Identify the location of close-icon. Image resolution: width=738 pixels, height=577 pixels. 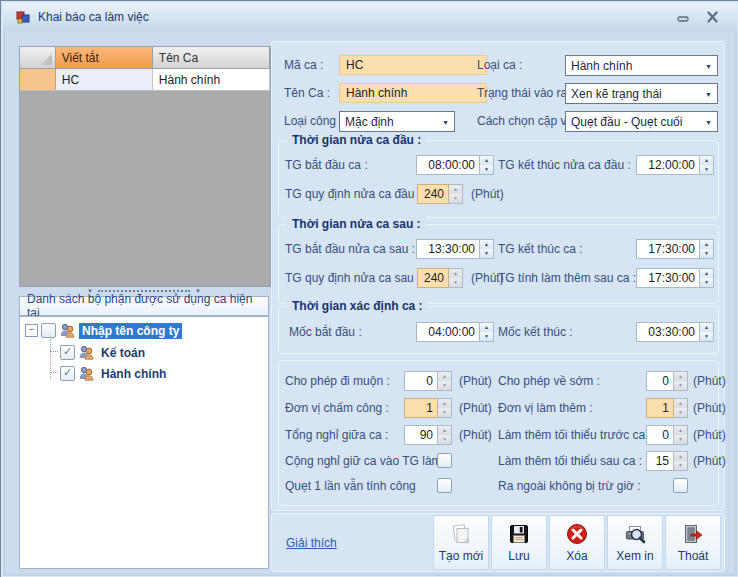
(712, 17).